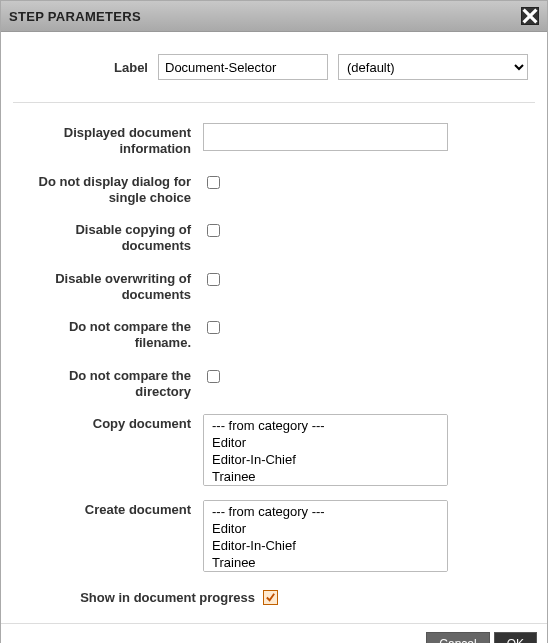 The image size is (548, 643). Describe the element at coordinates (75, 16) in the screenshot. I see `dialog-title: STEP PARAMETERS` at that location.